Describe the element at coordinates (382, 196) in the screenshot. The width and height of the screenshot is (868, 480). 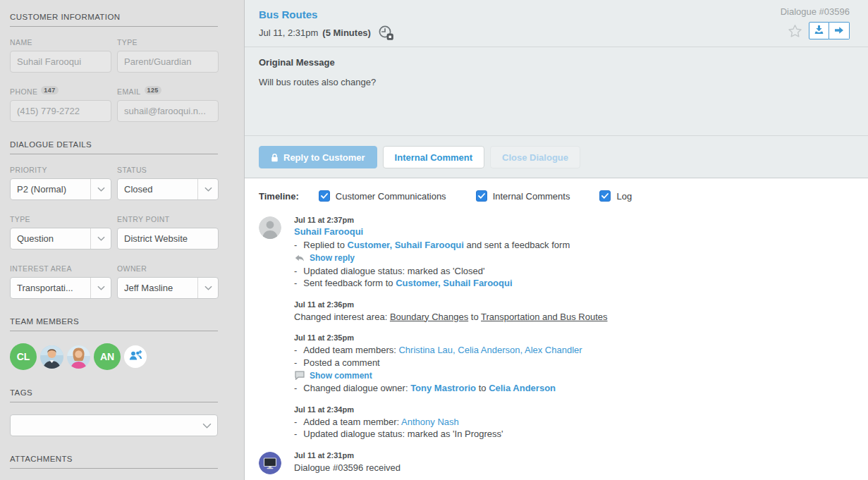
I see `filter-customer-communications: Customer Communications` at that location.